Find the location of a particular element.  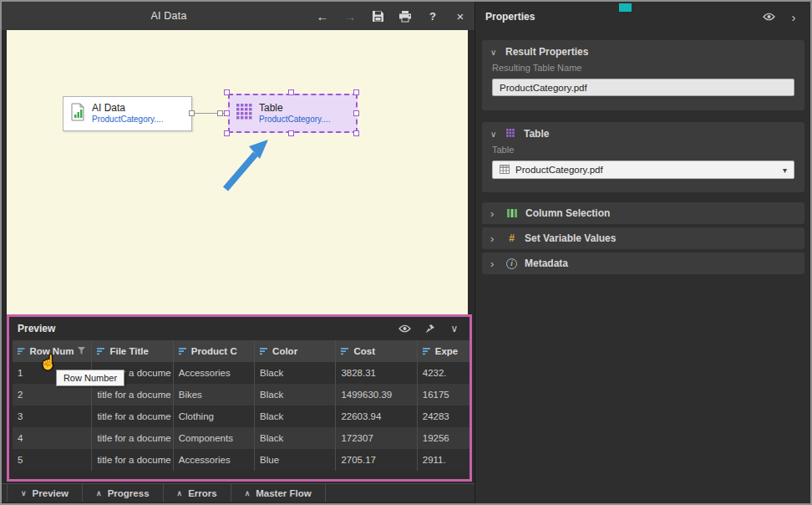

print-icon is located at coordinates (405, 16).